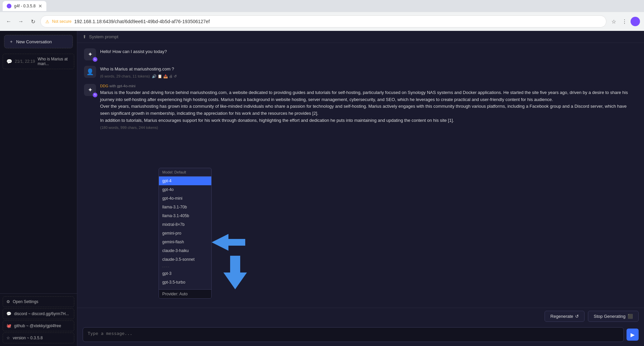 The width and height of the screenshot is (644, 346). I want to click on model-option-gpt3: gpt-3, so click(185, 274).